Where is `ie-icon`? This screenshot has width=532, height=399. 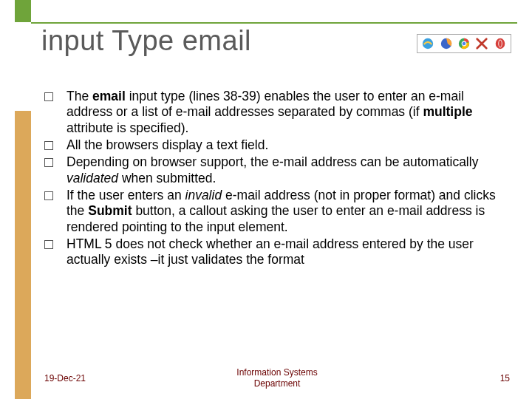
ie-icon is located at coordinates (428, 44).